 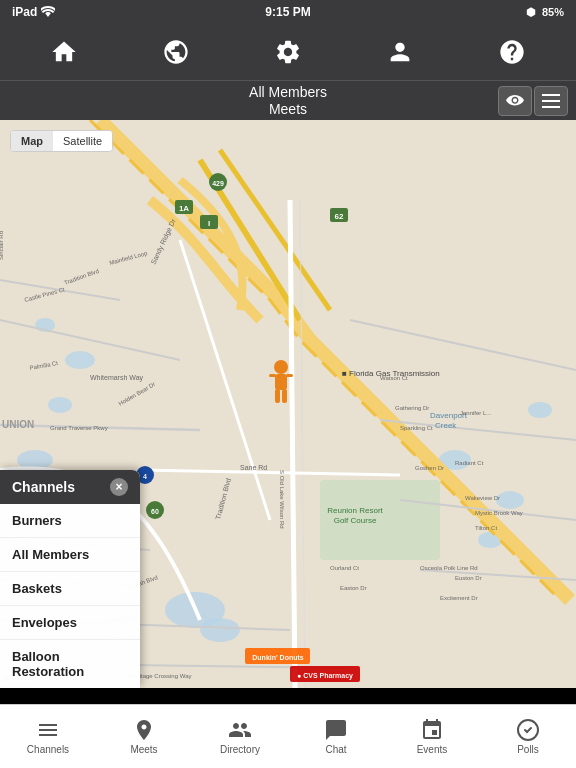 What do you see at coordinates (70, 664) in the screenshot?
I see `channel-item-balloon-restoration: Balloon Restoration` at bounding box center [70, 664].